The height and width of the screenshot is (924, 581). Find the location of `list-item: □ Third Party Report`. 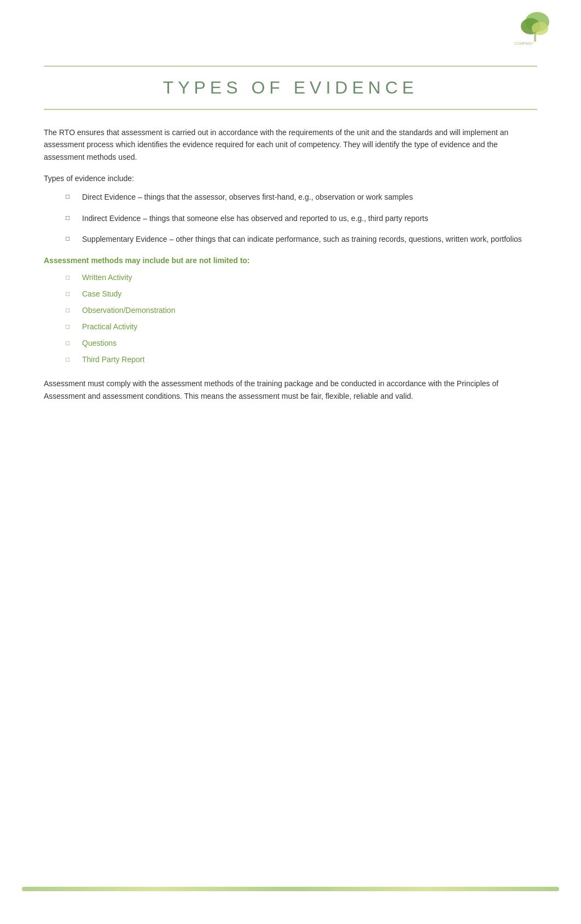

list-item: □ Third Party Report is located at coordinates (301, 359).